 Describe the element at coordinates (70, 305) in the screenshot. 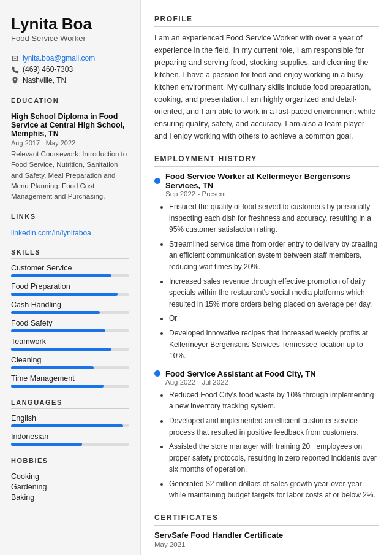

I see `skill-label: Cash Handling` at that location.